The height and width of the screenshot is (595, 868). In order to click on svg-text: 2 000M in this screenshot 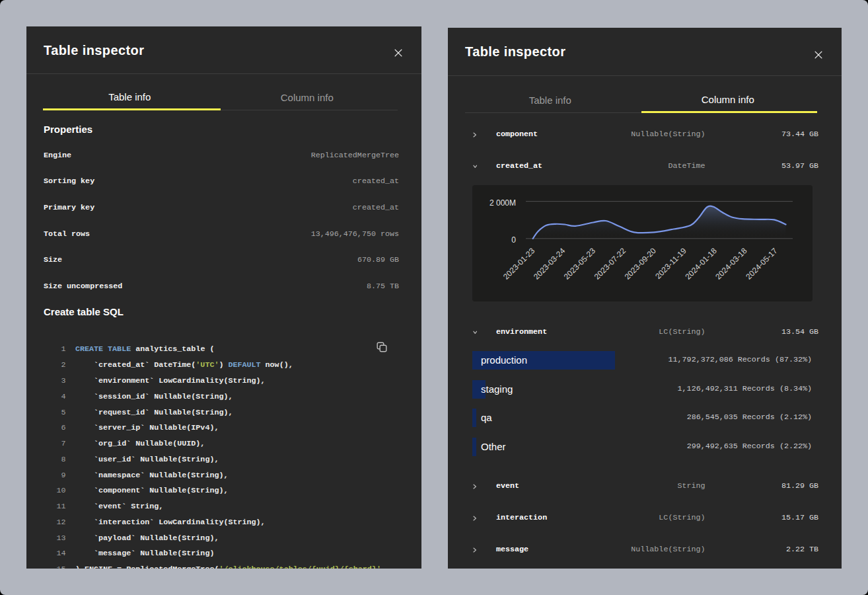, I will do `click(503, 203)`.